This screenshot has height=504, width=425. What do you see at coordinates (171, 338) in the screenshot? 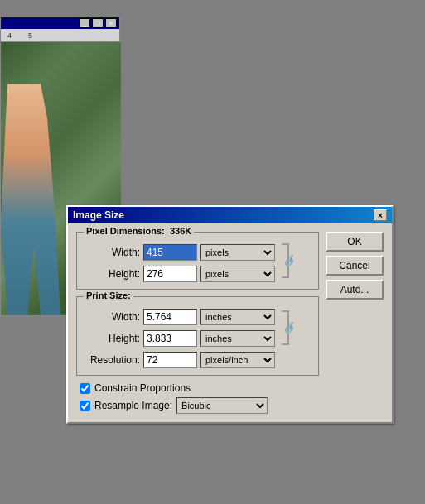
I see `print-height-input` at bounding box center [171, 338].